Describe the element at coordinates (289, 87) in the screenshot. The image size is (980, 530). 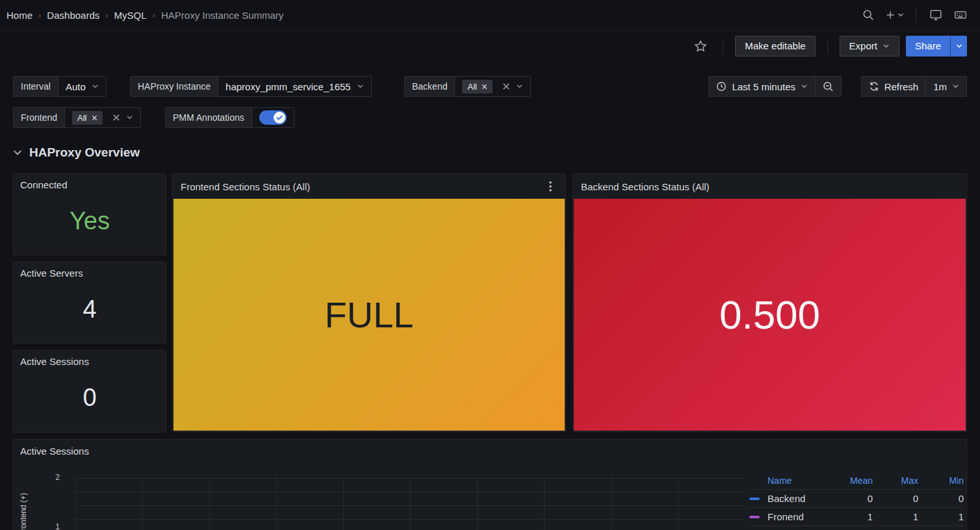
I see `haproxy-instance-value: haproxy_pmm_service_1655` at that location.